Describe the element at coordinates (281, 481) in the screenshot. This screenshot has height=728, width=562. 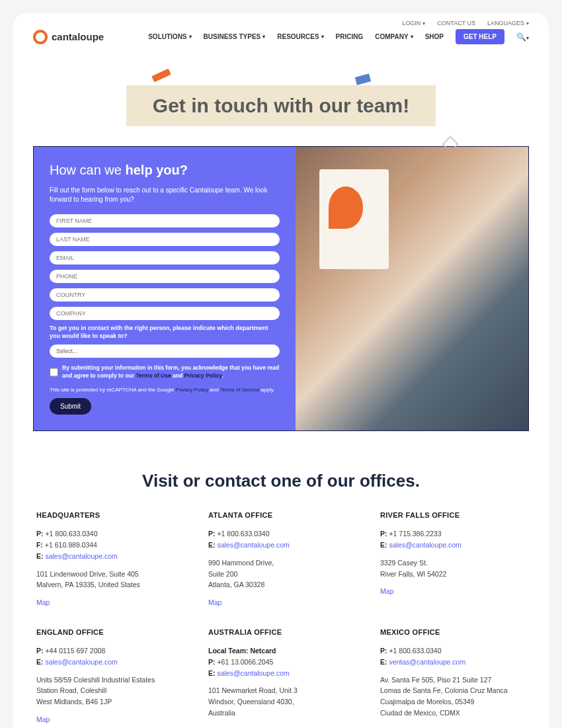
I see `offices-heading: Visit or contact one of our offices.` at that location.